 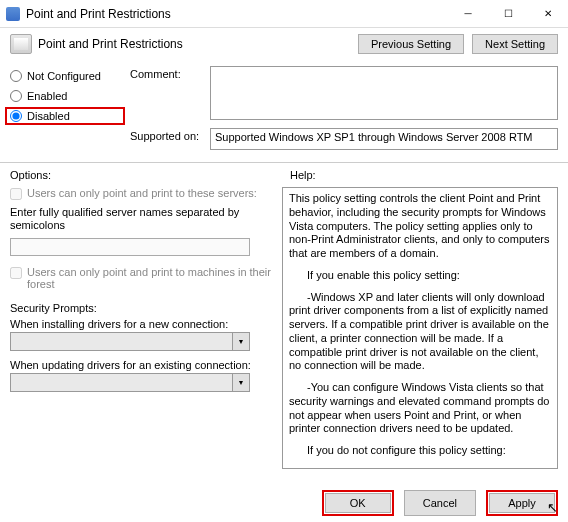 What do you see at coordinates (48, 116) in the screenshot?
I see `radio-disabled-label: Disabled` at bounding box center [48, 116].